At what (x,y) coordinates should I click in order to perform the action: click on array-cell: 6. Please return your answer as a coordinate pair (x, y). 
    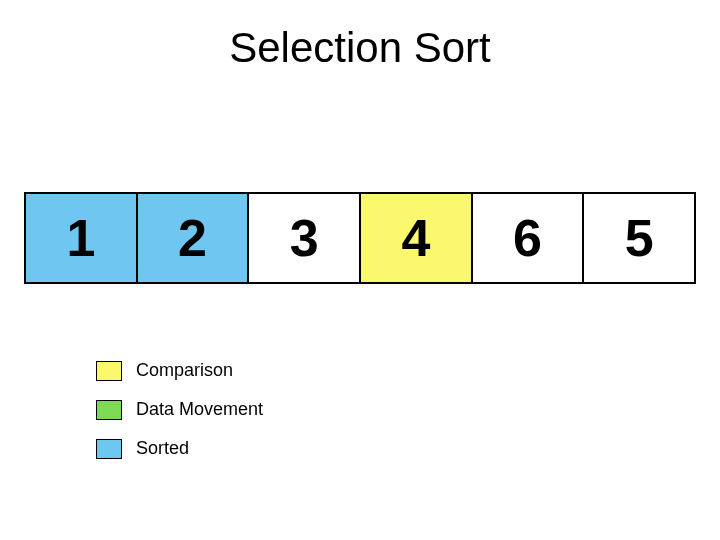
    Looking at the image, I should click on (529, 238).